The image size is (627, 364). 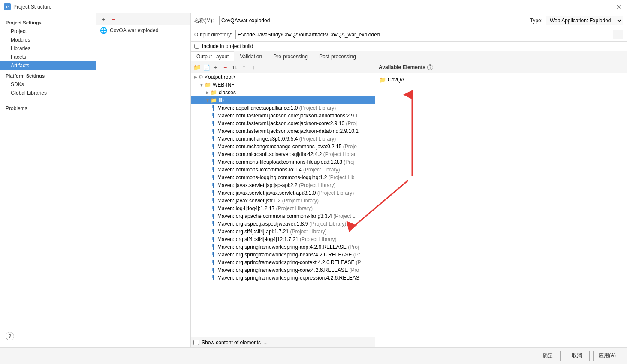 What do you see at coordinates (10, 336) in the screenshot?
I see `help-button: ?` at bounding box center [10, 336].